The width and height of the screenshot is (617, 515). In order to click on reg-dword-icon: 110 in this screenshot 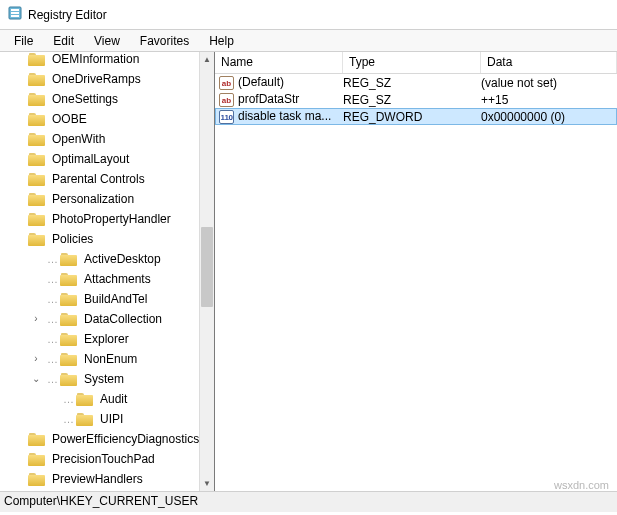, I will do `click(226, 117)`.